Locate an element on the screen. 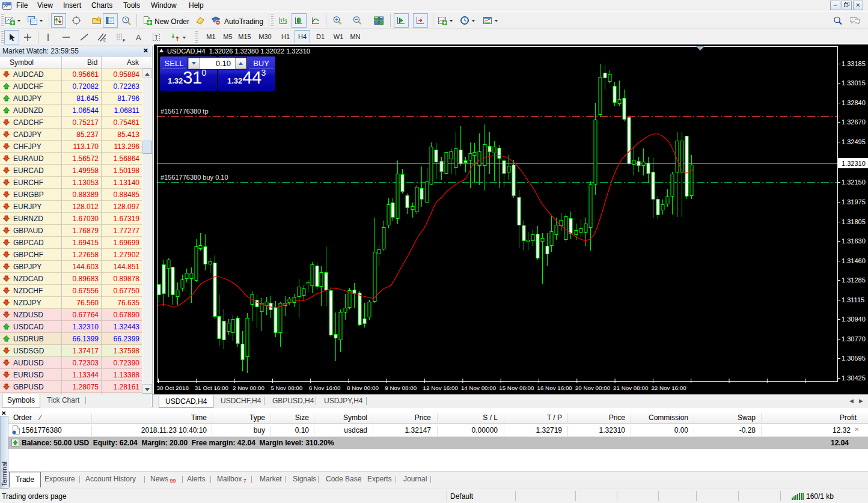  svg-text: 1.31805 is located at coordinates (854, 222).